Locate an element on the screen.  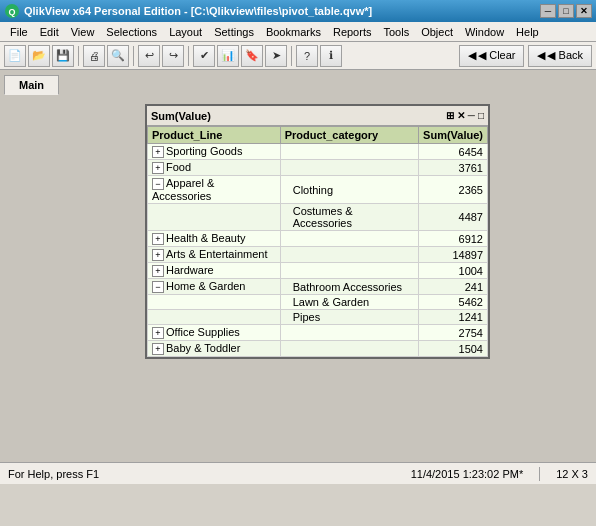
table-row: Pipes 1241 is located at coordinates (318, 318).